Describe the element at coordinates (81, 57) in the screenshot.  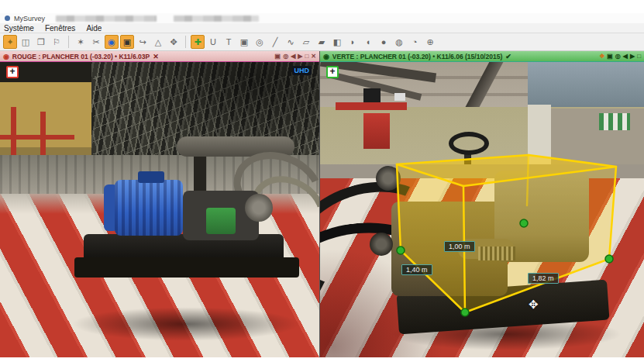
I see `panel-rouge-title: ROUGE : PLANCHER 01 (-03.20) • K11/6.03P` at that location.